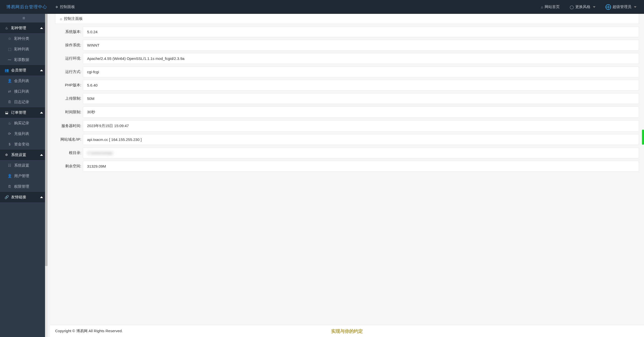 The width and height of the screenshot is (644, 337). What do you see at coordinates (46, 140) in the screenshot?
I see `sidebar-scrollbar-thumb` at bounding box center [46, 140].